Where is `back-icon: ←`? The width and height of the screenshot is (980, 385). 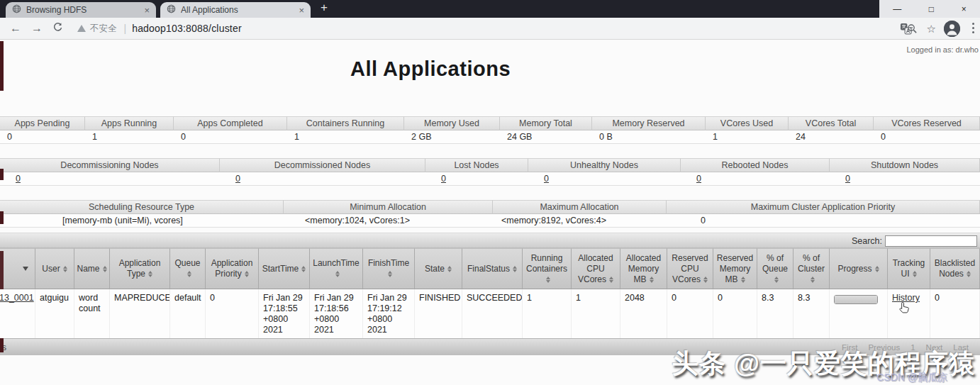
back-icon: ← is located at coordinates (16, 28).